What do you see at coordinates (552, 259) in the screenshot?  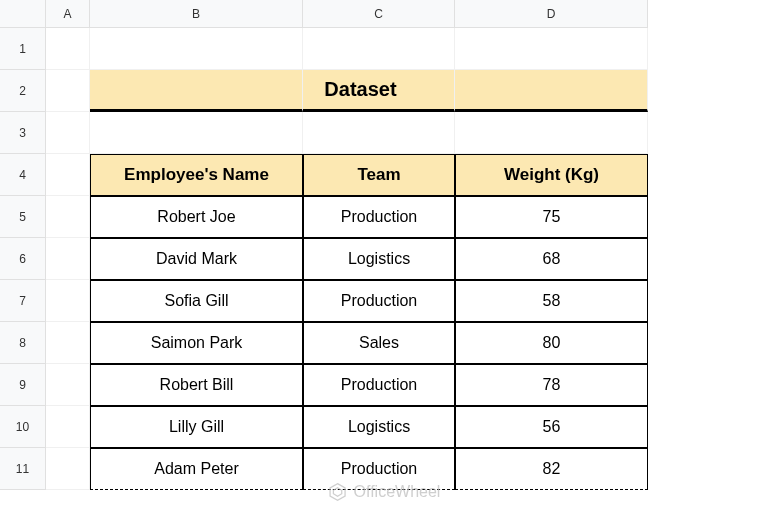 I see `data-weight-1: 68` at bounding box center [552, 259].